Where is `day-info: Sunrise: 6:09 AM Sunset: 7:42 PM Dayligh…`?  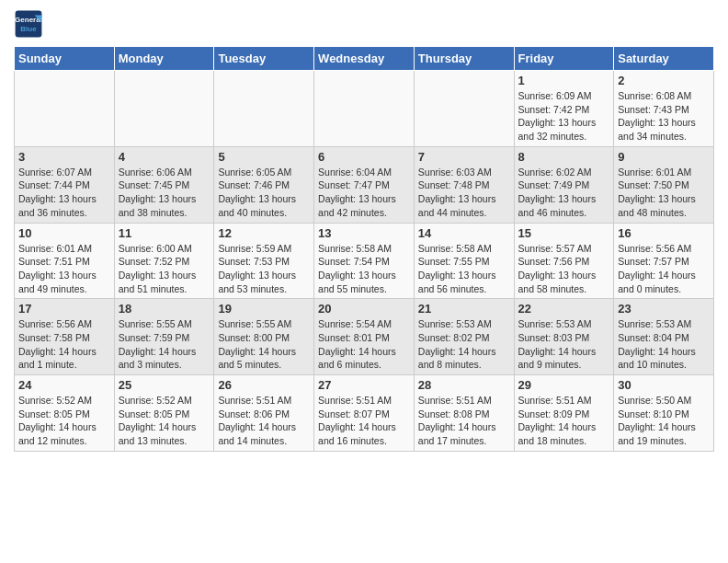
day-info: Sunrise: 6:09 AM Sunset: 7:42 PM Dayligh… is located at coordinates (564, 116).